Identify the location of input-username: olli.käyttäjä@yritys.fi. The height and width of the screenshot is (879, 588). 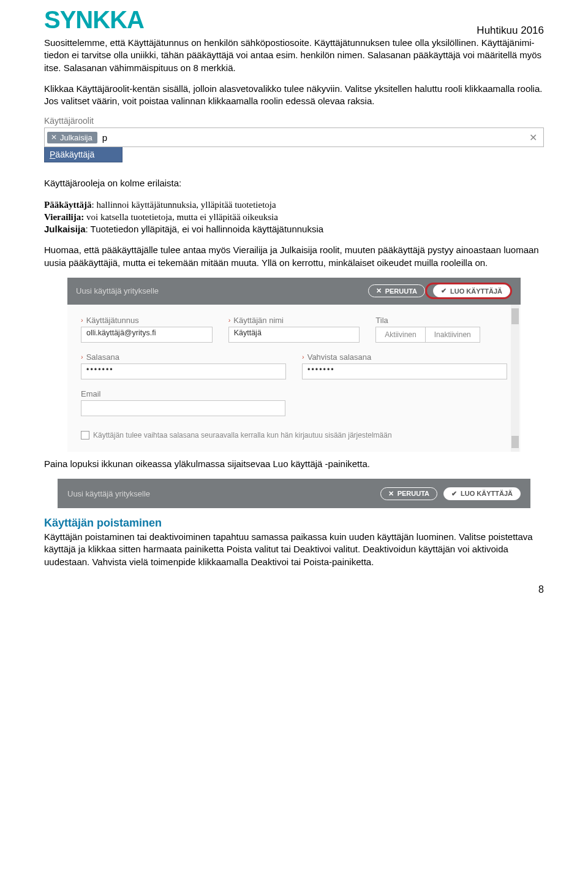
(147, 335).